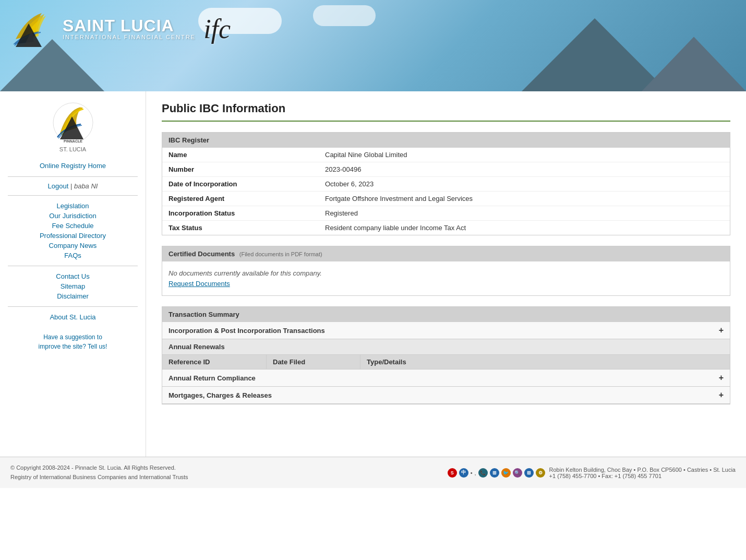 This screenshot has width=746, height=560. What do you see at coordinates (545, 362) in the screenshot?
I see `col-header-type-details: Type/Details` at bounding box center [545, 362].